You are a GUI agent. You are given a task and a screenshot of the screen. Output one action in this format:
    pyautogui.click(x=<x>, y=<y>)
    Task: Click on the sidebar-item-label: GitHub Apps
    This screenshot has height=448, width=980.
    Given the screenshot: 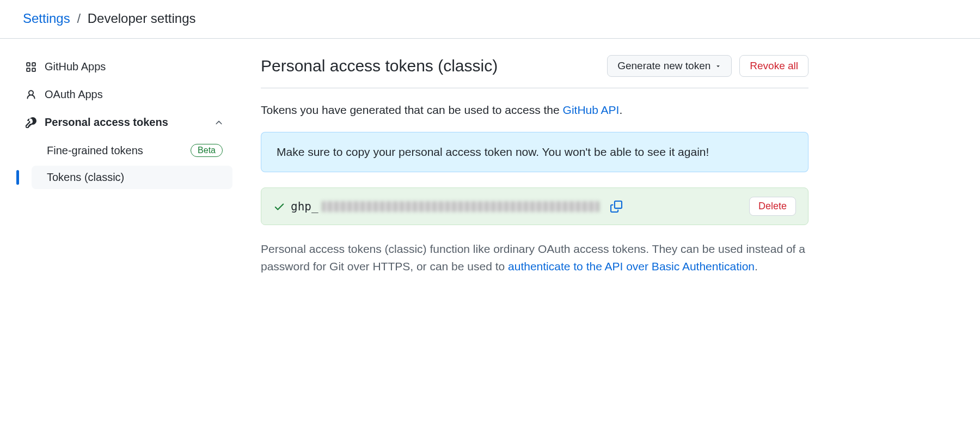 What is the action you would take?
    pyautogui.click(x=75, y=66)
    